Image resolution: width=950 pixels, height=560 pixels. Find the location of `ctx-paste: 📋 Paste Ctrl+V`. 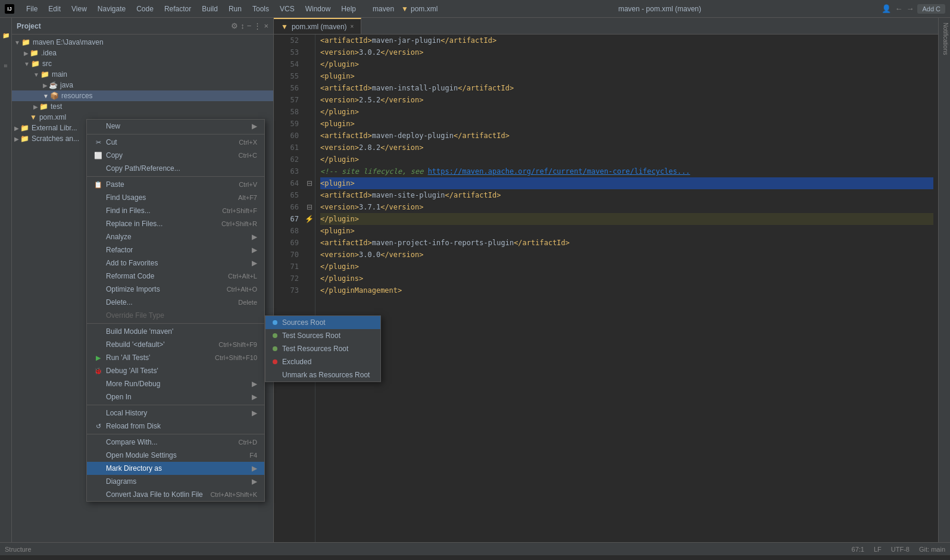

ctx-paste: 📋 Paste Ctrl+V is located at coordinates (176, 184).